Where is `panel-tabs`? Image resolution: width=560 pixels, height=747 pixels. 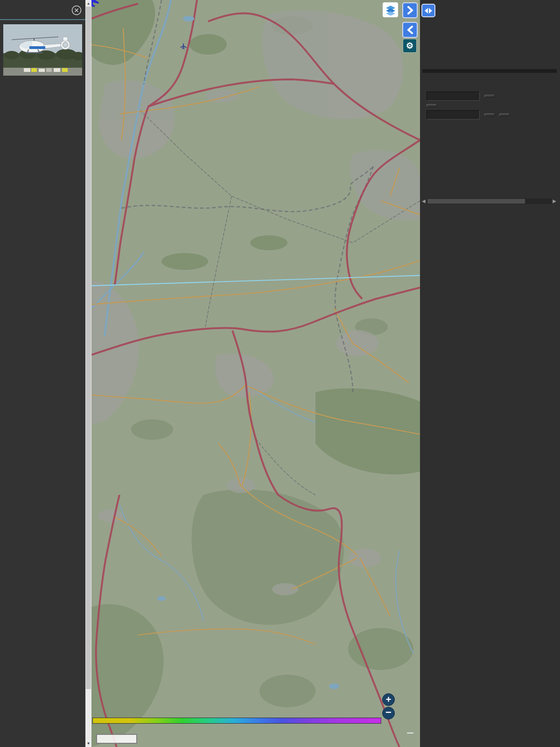 panel-tabs is located at coordinates (490, 71).